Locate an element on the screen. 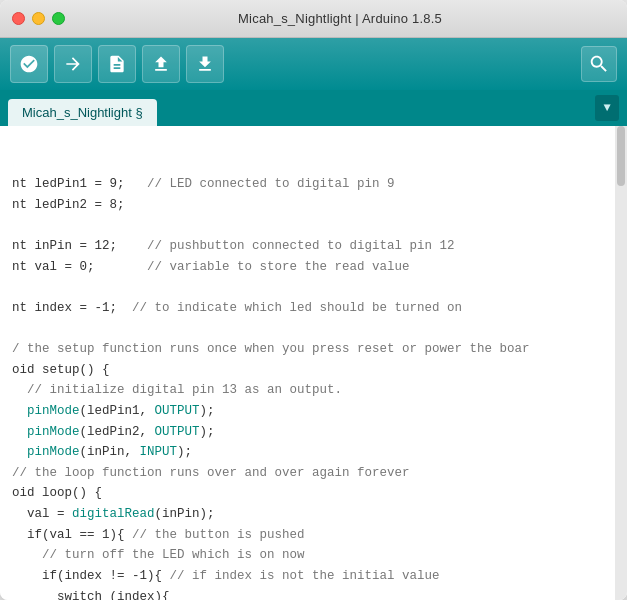  maximize-button is located at coordinates (58, 18).